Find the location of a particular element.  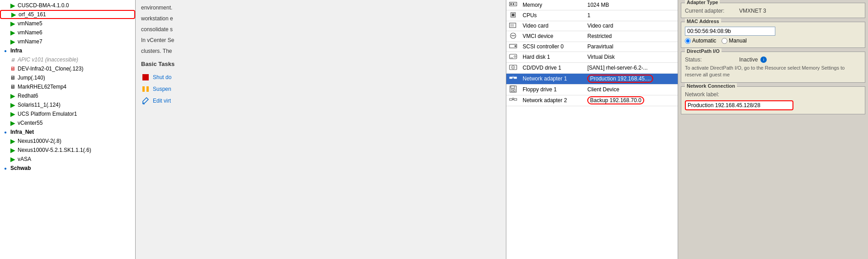

table-row: SCSI controller 0 Paravirtual is located at coordinates (592, 47).